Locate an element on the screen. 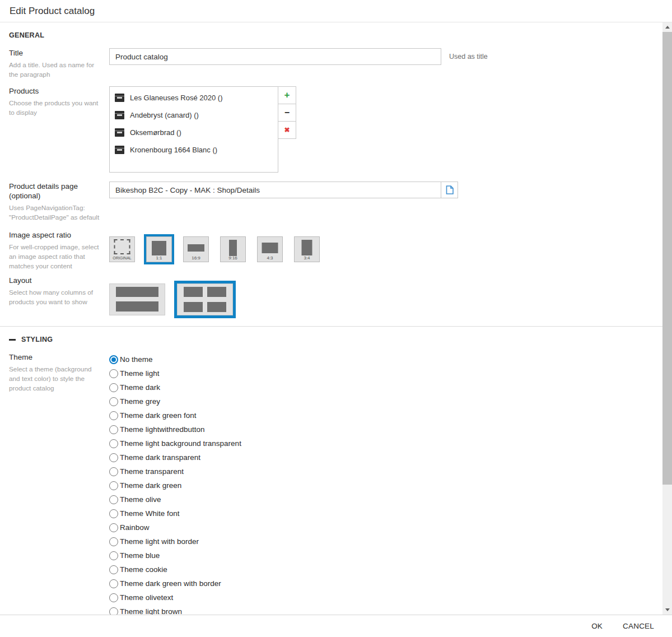 This screenshot has width=672, height=637. theme-option-theme-light-background-transparent: Theme light background transparent is located at coordinates (386, 444).